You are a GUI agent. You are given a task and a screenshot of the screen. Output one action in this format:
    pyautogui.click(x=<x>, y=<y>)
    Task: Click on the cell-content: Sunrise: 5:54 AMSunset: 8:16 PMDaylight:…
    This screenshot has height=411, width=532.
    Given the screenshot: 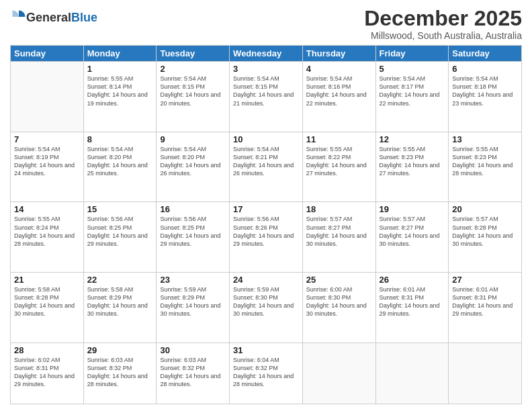 What is the action you would take?
    pyautogui.click(x=339, y=91)
    